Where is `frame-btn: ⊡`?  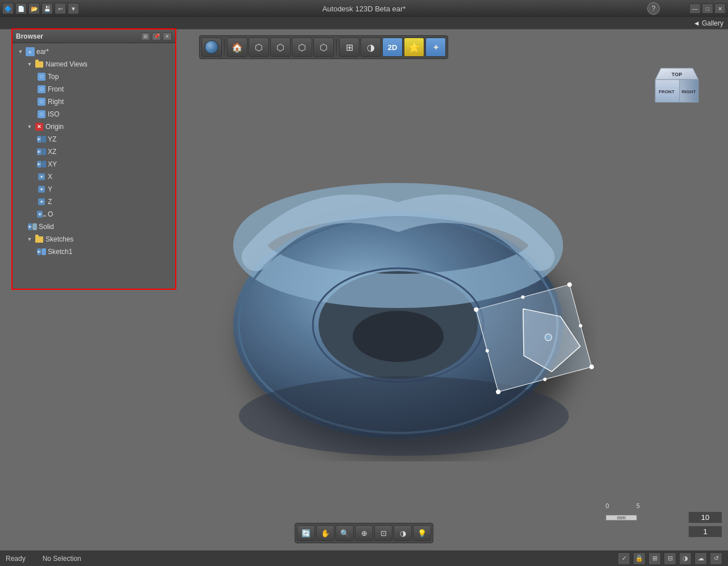 frame-btn: ⊡ is located at coordinates (383, 533).